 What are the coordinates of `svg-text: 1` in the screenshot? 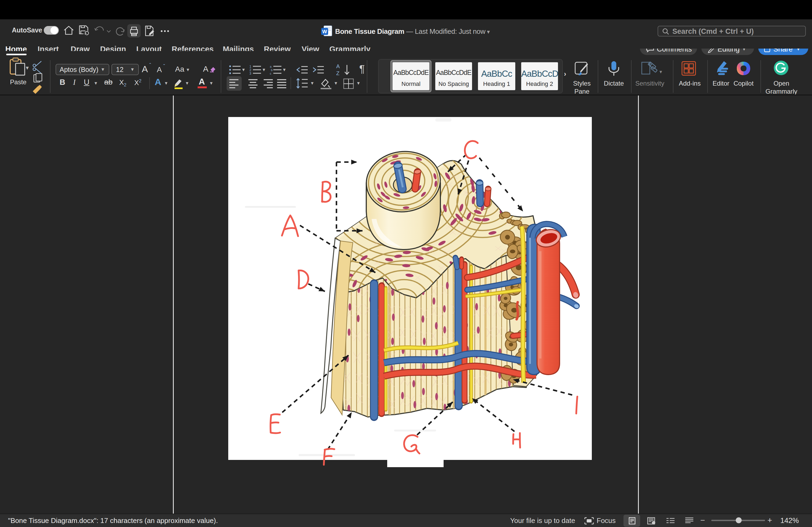 It's located at (250, 67).